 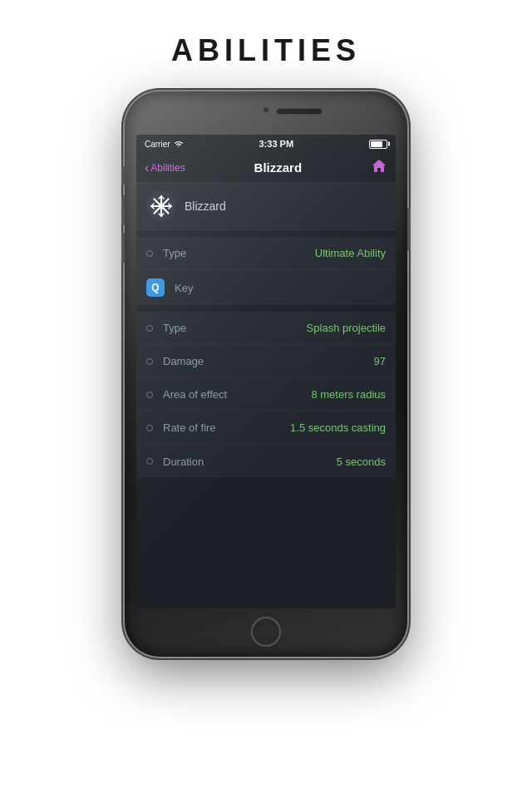 What do you see at coordinates (379, 168) in the screenshot?
I see `home-icon` at bounding box center [379, 168].